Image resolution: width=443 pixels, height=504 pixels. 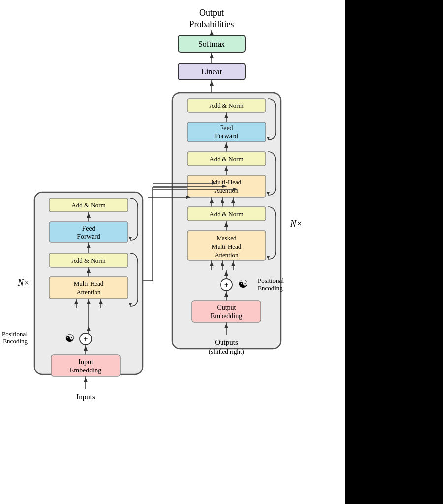 I want to click on encoder-embedding-label2: Embedding, so click(x=86, y=370).